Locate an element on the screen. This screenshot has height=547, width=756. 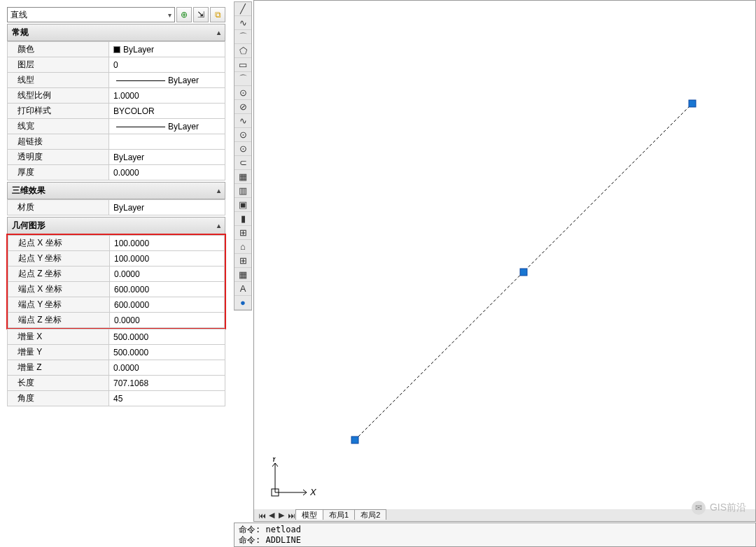
draw-tool-15: ▮ is located at coordinates (243, 219).